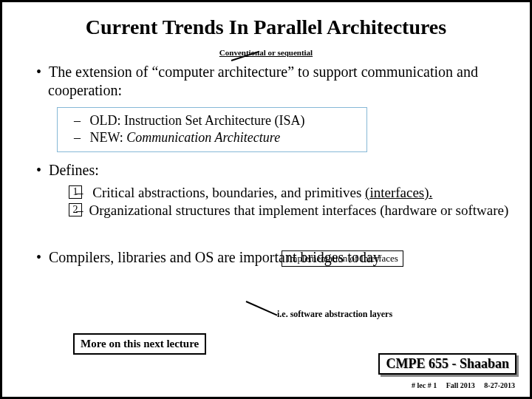 This screenshot has width=532, height=399. What do you see at coordinates (75, 210) in the screenshot?
I see `number-box-2: 2` at bounding box center [75, 210].